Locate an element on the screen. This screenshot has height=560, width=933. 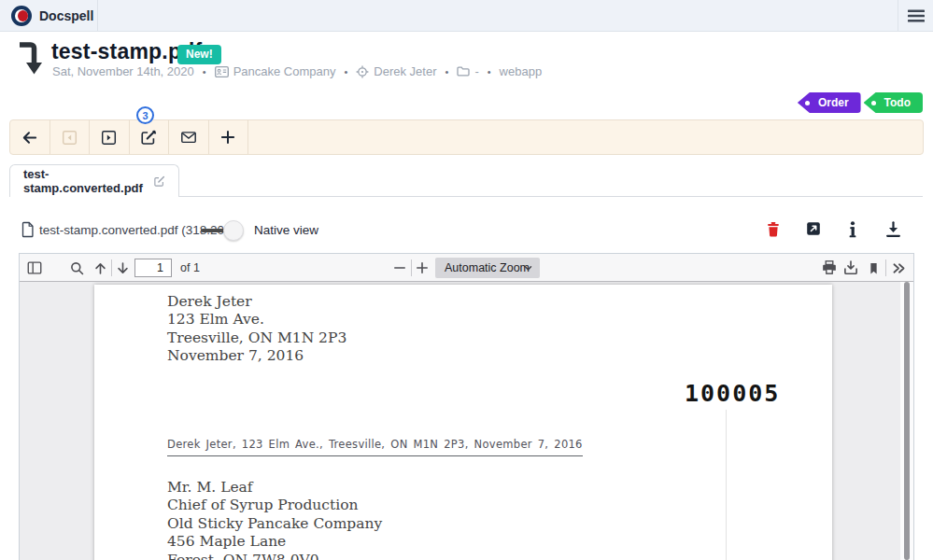
download-attachment-button is located at coordinates (893, 230).